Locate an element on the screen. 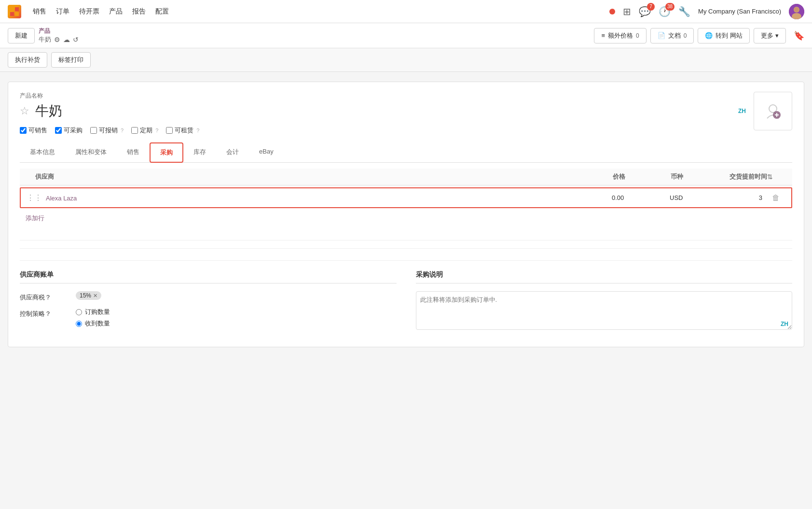  delete-row-icon: 🗑 is located at coordinates (776, 198).